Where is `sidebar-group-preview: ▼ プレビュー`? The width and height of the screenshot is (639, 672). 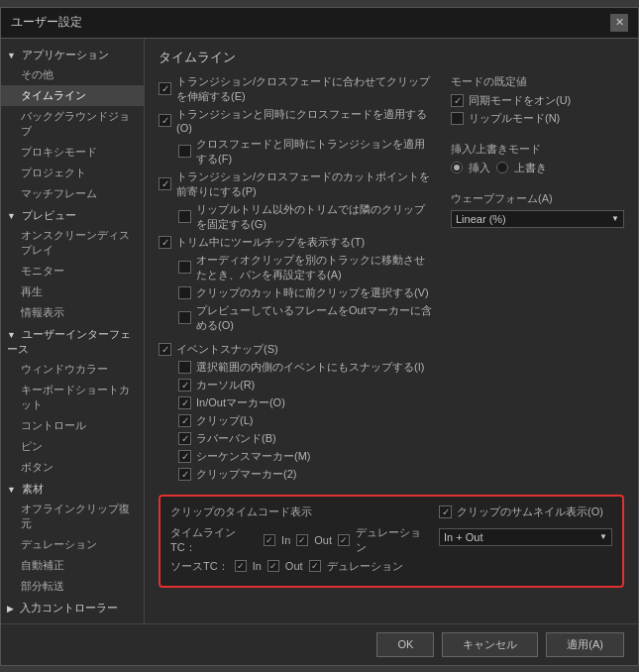
sidebar-group-preview: ▼ プレビュー is located at coordinates (72, 214).